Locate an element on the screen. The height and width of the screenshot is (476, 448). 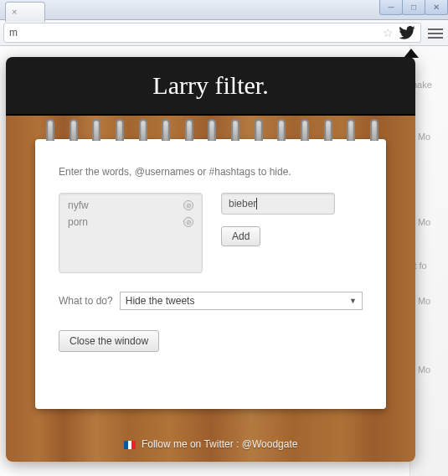
action-label: What to do? is located at coordinates (85, 301).